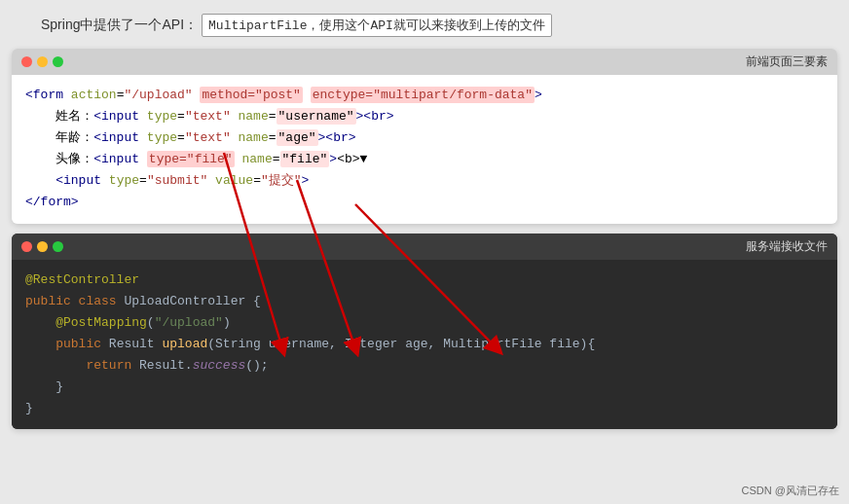 This screenshot has height=504, width=849. Describe the element at coordinates (424, 247) in the screenshot. I see `java-titlebar: 服务端接收文件` at that location.